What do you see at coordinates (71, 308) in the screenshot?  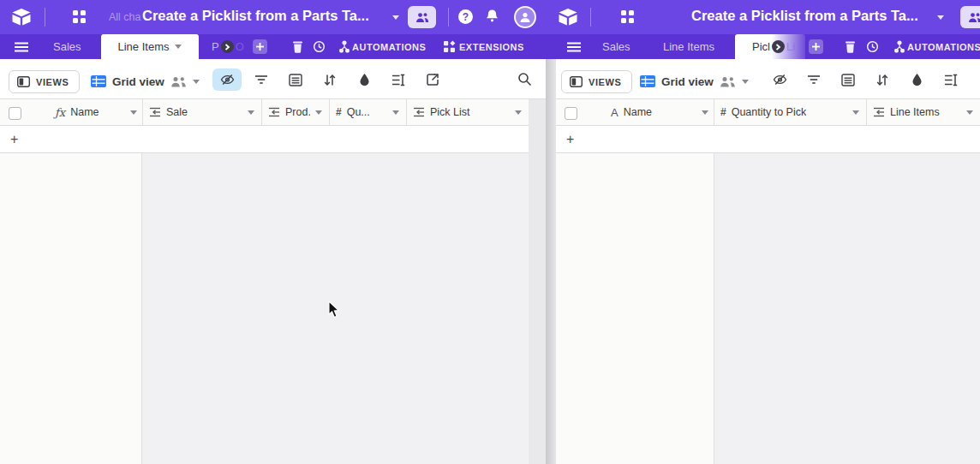 I see `grid-empty-first-column` at bounding box center [71, 308].